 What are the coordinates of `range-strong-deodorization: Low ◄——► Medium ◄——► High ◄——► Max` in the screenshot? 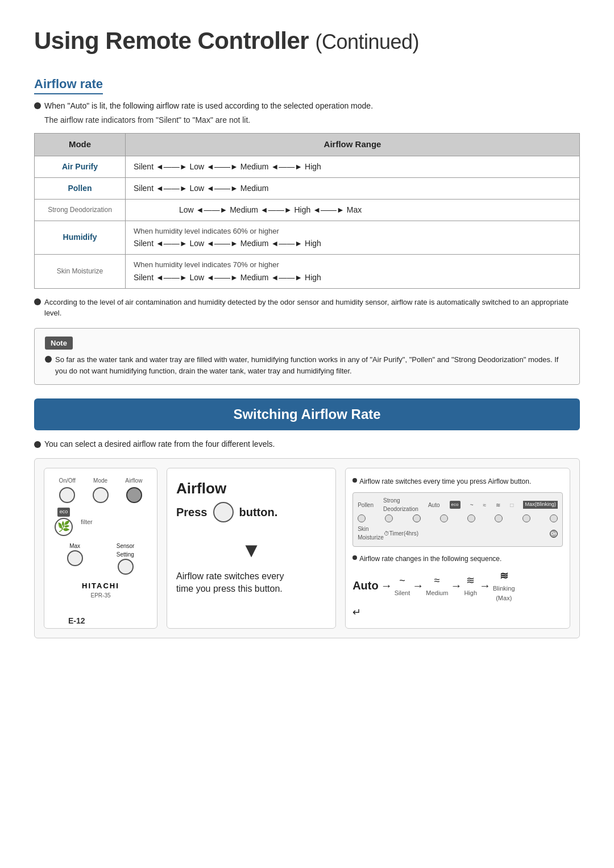 It's located at (352, 210).